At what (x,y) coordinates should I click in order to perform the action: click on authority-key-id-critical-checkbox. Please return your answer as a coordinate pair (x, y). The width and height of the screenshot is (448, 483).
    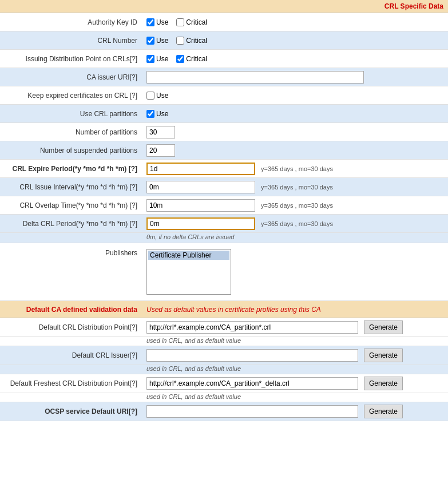
    Looking at the image, I should click on (180, 22).